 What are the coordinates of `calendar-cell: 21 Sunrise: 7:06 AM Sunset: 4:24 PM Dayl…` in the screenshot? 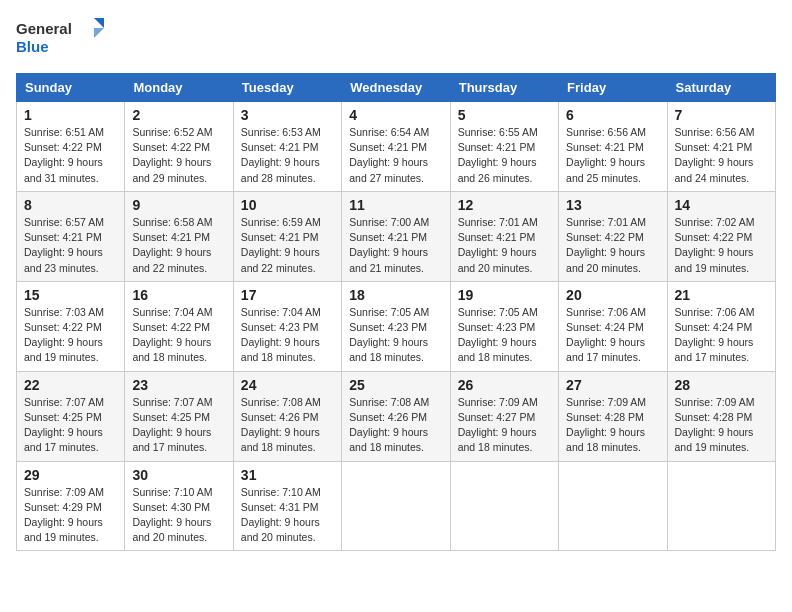 It's located at (721, 326).